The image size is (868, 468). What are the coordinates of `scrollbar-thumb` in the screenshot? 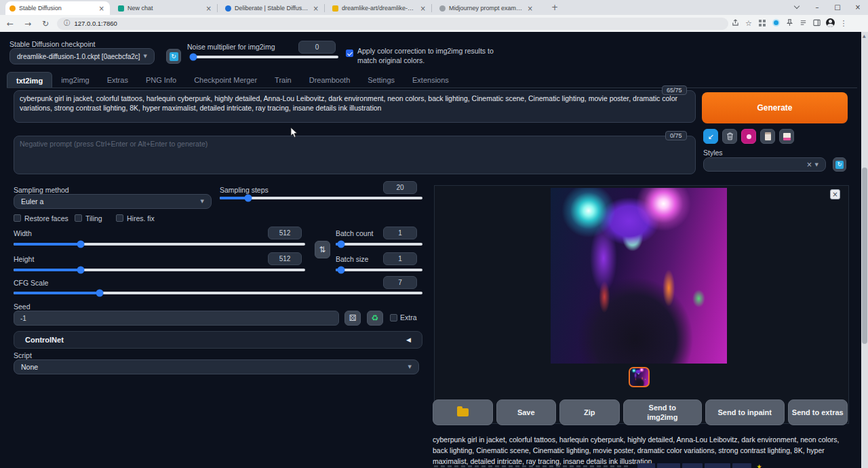 It's located at (865, 256).